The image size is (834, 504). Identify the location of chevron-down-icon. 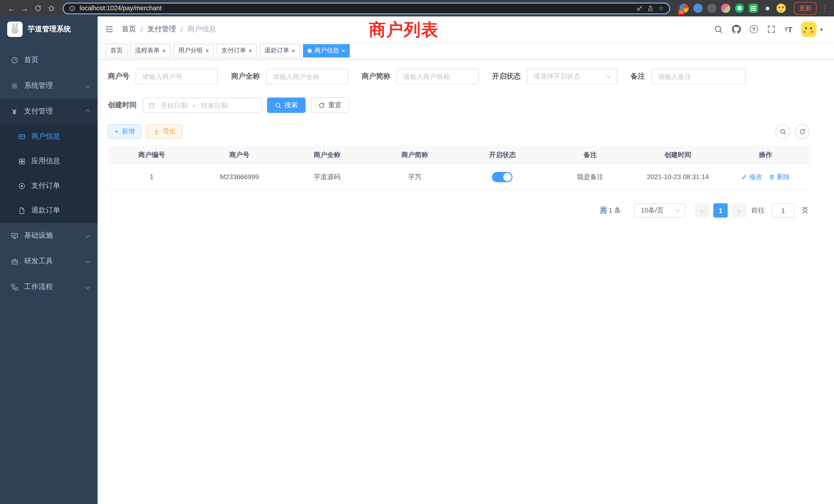
(88, 86).